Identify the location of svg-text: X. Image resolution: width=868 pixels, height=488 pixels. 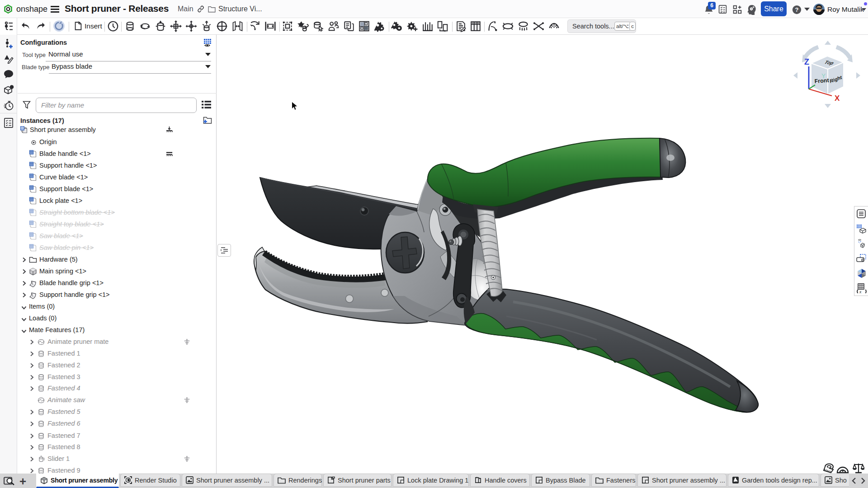
(837, 99).